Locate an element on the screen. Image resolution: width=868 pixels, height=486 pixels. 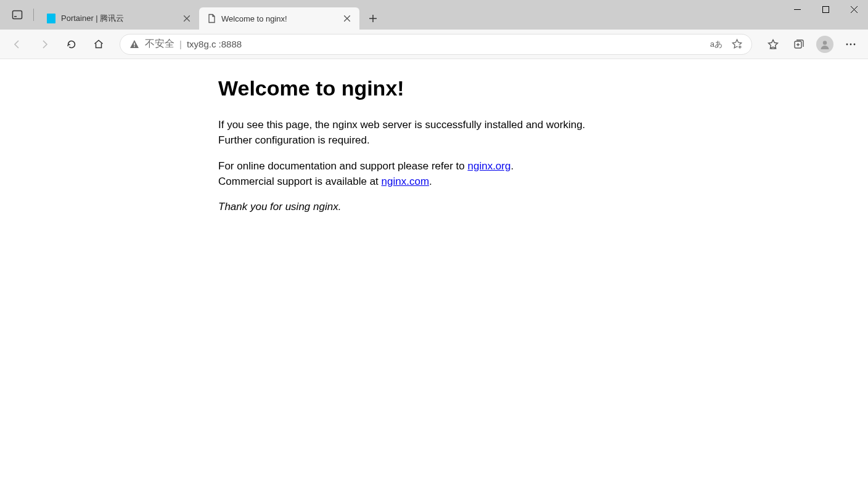
intro-paragraph: If you see this page, the nginx web serv… is located at coordinates (416, 133).